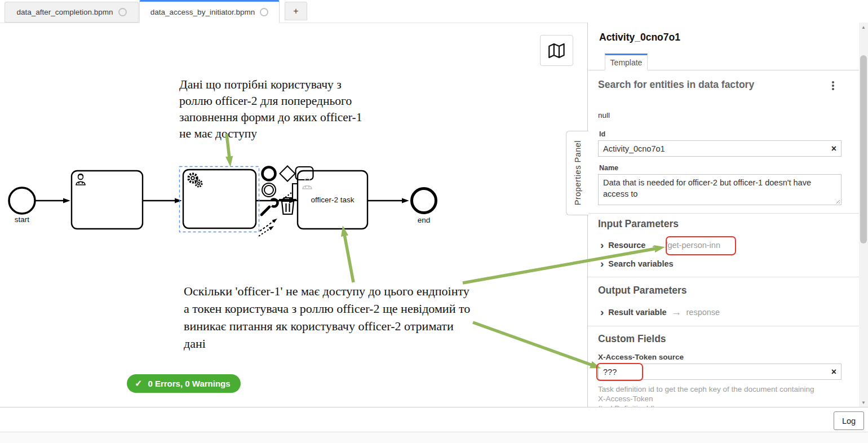 The image size is (868, 443). Describe the element at coordinates (81, 179) in the screenshot. I see `user-task-icon` at that location.